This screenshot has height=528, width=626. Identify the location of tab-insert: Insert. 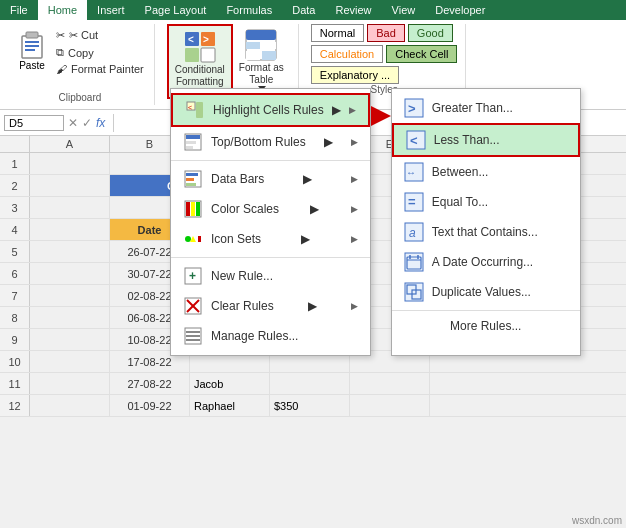
(111, 10).